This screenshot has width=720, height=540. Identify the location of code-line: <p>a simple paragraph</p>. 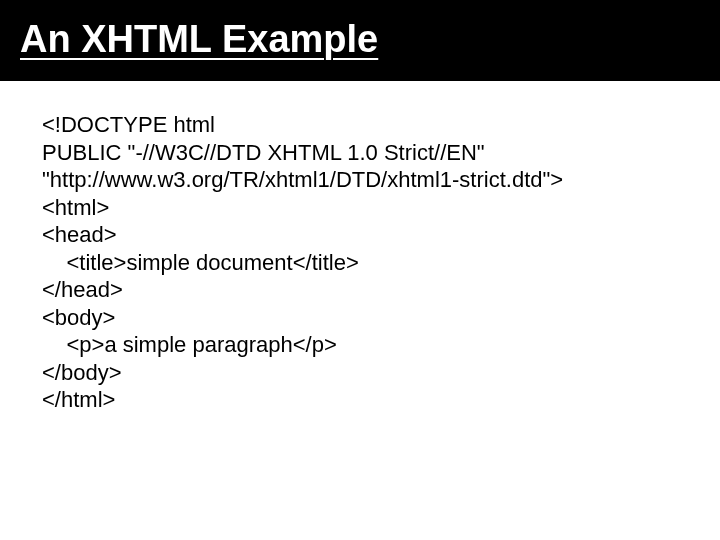
(360, 345).